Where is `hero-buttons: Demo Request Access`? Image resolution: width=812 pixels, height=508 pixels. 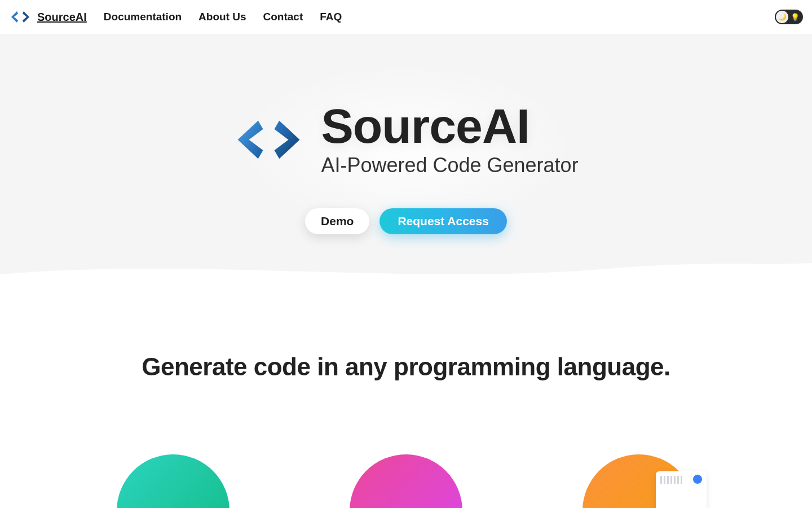
hero-buttons: Demo Request Access is located at coordinates (406, 221).